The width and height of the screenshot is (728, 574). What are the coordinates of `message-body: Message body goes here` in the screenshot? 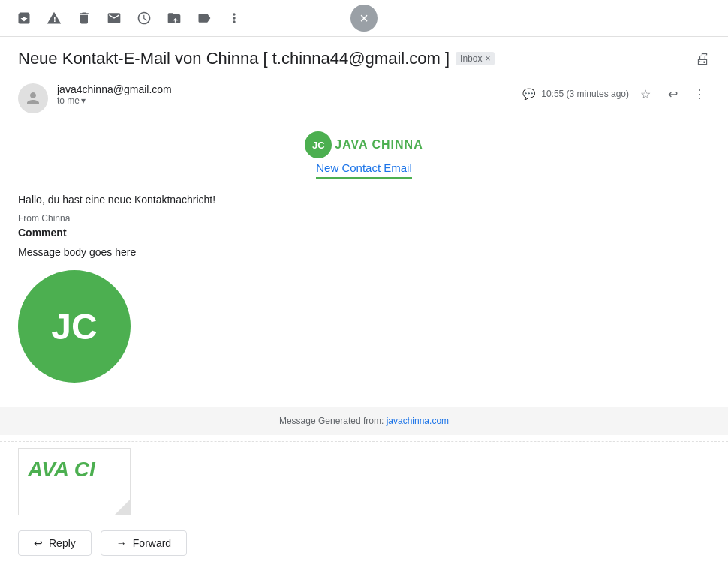 It's located at (364, 252).